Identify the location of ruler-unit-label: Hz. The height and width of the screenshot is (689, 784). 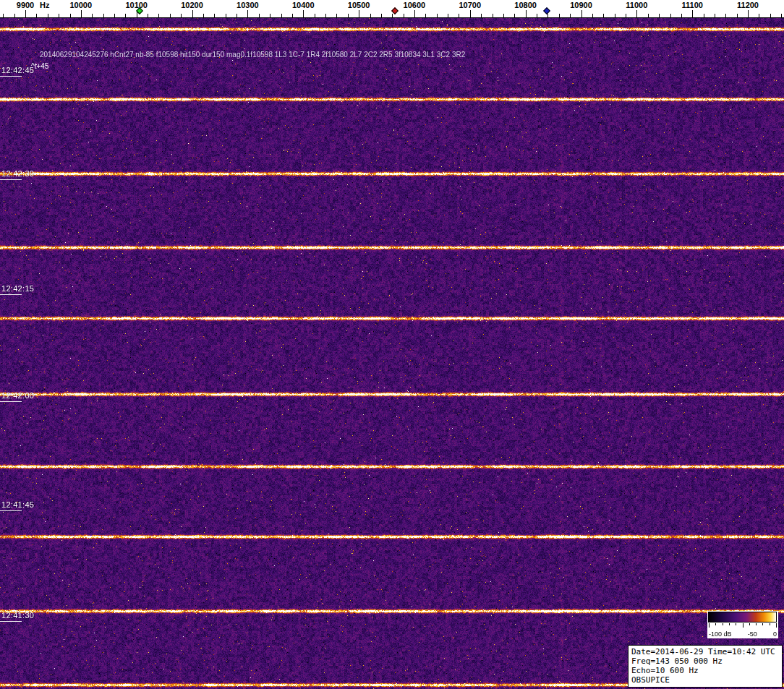
(45, 5).